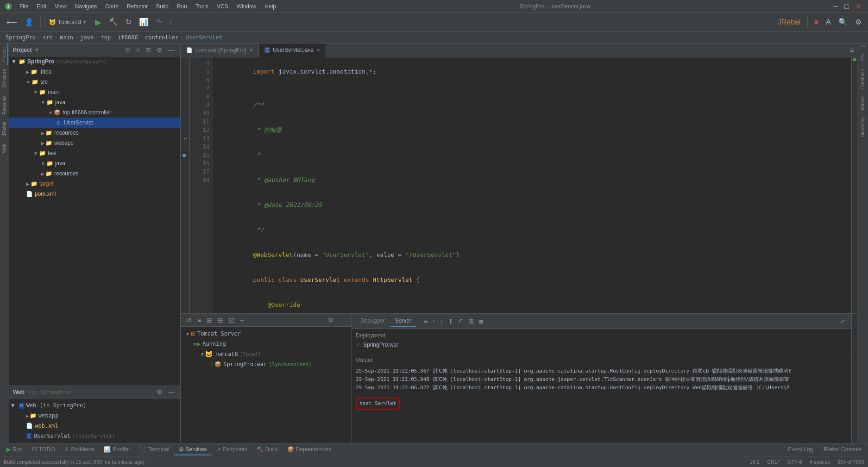  Describe the element at coordinates (266, 334) in the screenshot. I see `services-tomcat-server: ▼ 🖥 Tomcat Server` at that location.